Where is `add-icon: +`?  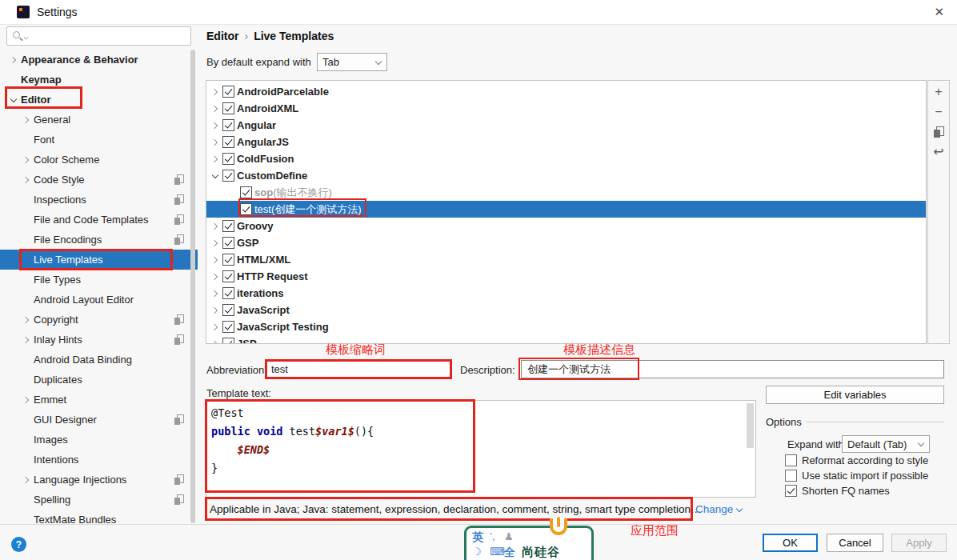
add-icon: + is located at coordinates (939, 92).